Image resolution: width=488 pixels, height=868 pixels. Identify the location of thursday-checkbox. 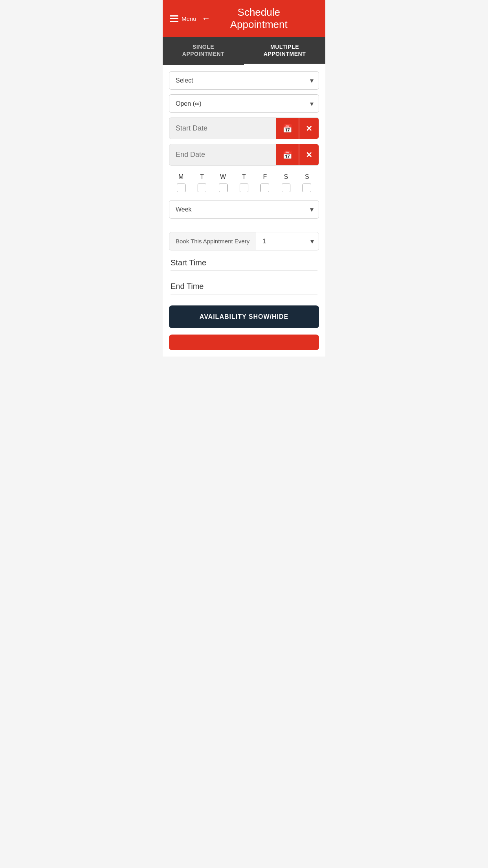
(244, 188).